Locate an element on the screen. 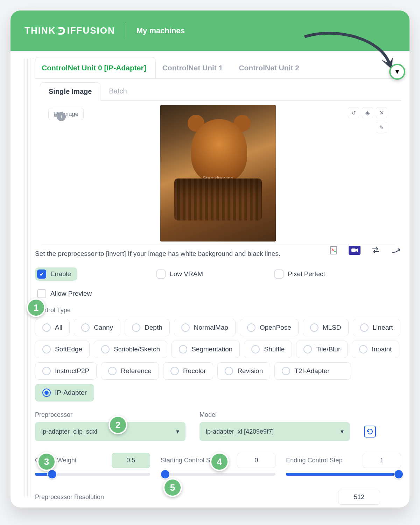 Image resolution: width=420 pixels, height=525 pixels. start-value: 0 is located at coordinates (256, 461).